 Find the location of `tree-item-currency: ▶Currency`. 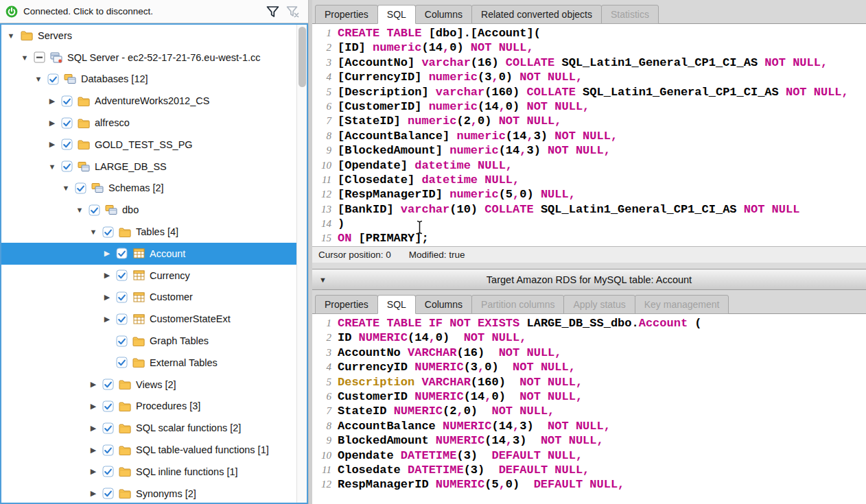

tree-item-currency: ▶Currency is located at coordinates (154, 276).